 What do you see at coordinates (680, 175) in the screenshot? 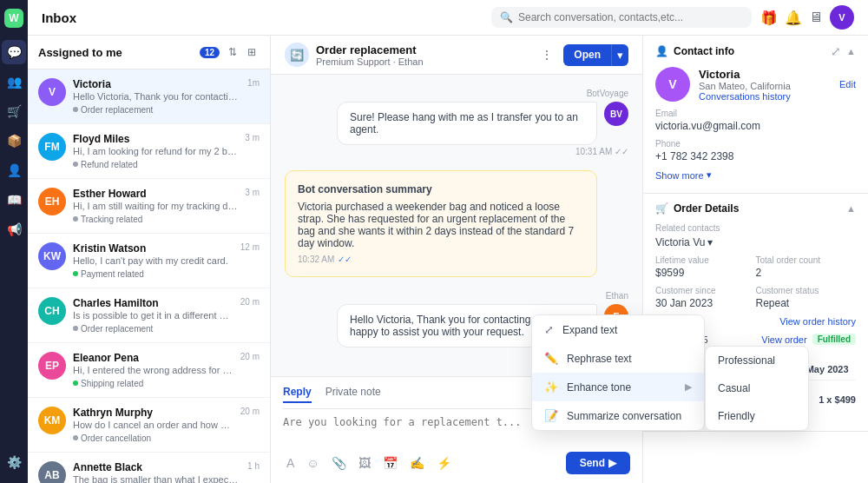
I see `show-more-label: Show more` at bounding box center [680, 175].